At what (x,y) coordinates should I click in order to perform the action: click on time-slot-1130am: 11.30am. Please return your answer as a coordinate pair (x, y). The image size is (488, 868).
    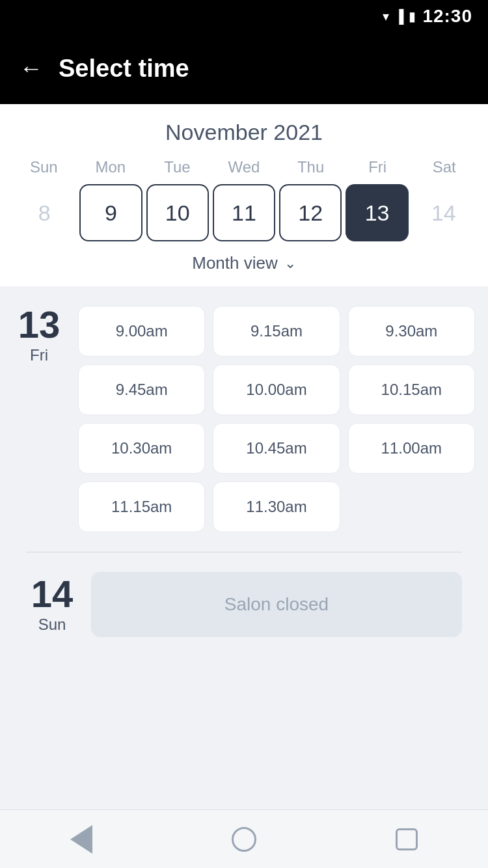
    Looking at the image, I should click on (276, 507).